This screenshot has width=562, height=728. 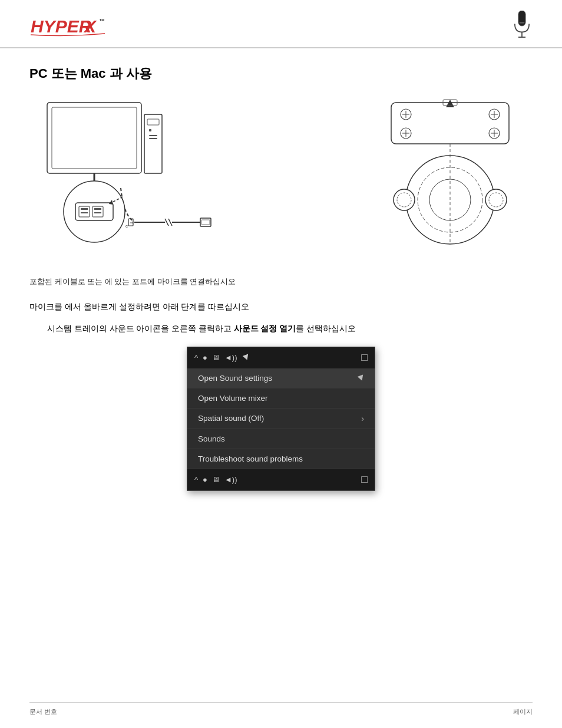 I want to click on taskbar-notification-area-bottom: □, so click(x=364, y=480).